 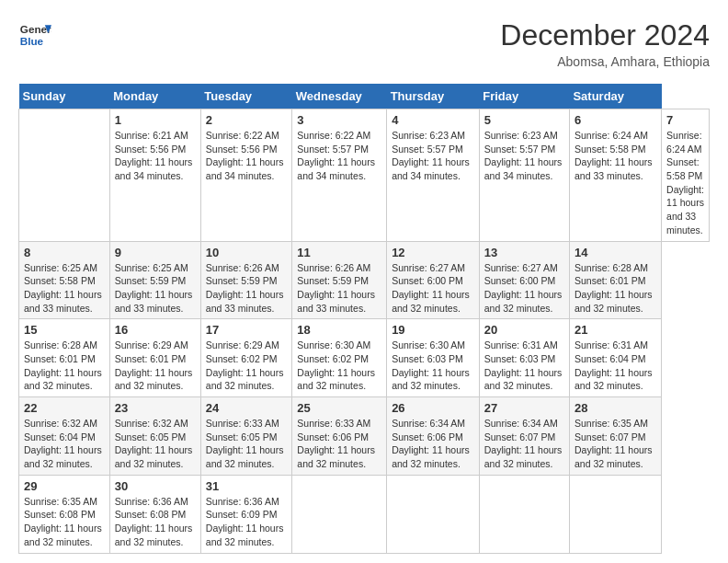 I want to click on day-number: 22, so click(x=64, y=408).